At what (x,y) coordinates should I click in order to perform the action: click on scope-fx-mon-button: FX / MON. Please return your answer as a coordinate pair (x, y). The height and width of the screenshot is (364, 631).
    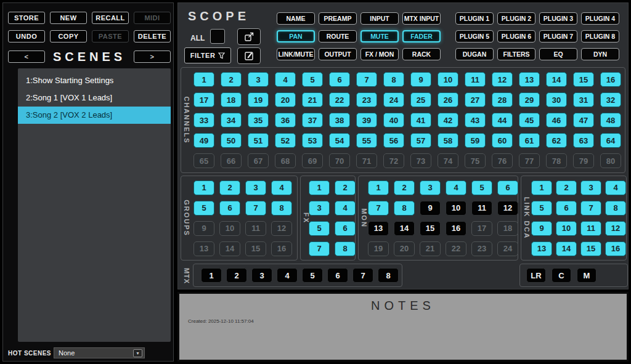
    Looking at the image, I should click on (380, 54).